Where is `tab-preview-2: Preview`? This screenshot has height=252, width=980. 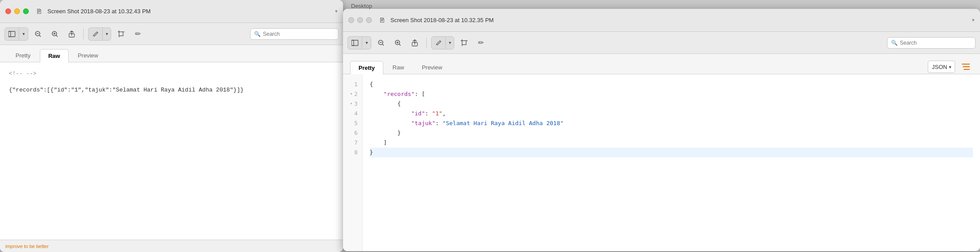
tab-preview-2: Preview is located at coordinates (432, 67).